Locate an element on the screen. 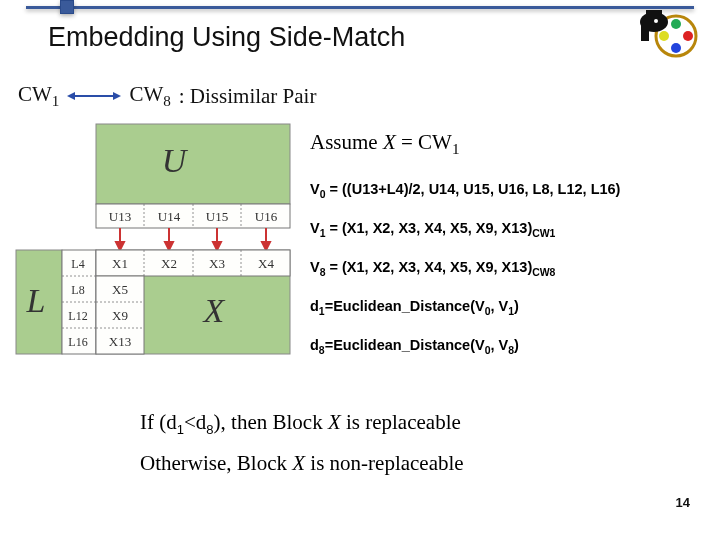  corner-logo is located at coordinates (662, 31).